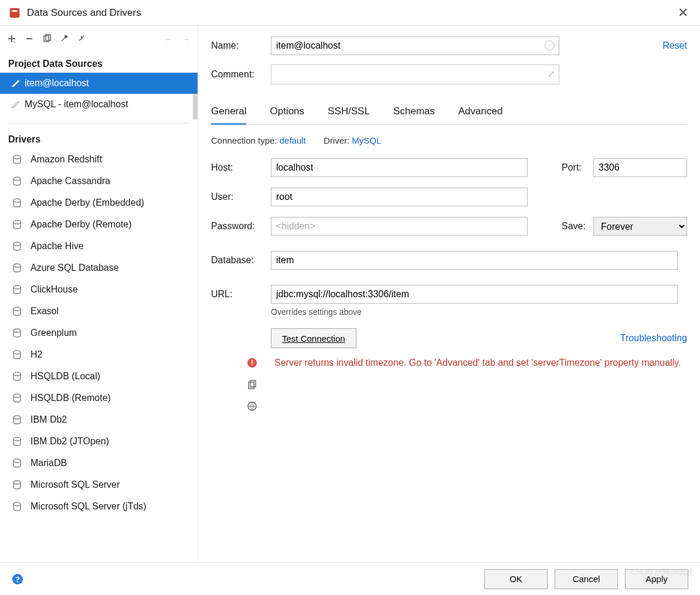  Describe the element at coordinates (293, 141) in the screenshot. I see `conn-type-value: default` at that location.